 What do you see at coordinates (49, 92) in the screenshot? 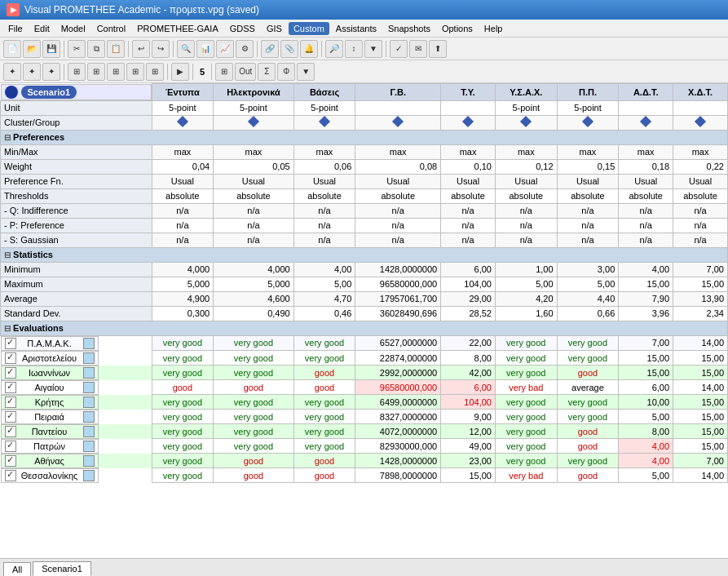
I see `scenario-button: Scenario1` at bounding box center [49, 92].